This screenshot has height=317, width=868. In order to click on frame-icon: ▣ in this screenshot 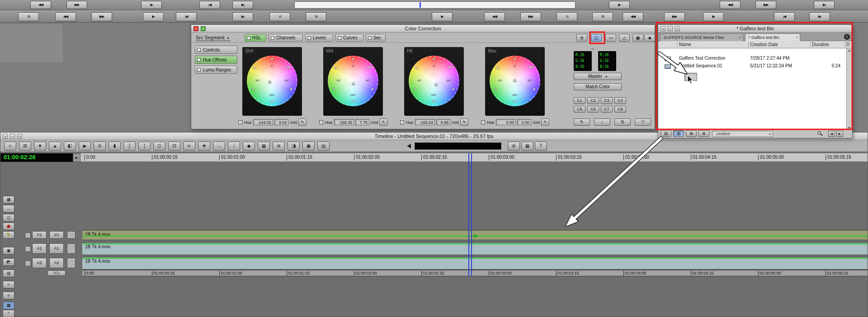, I will do `click(638, 38)`.